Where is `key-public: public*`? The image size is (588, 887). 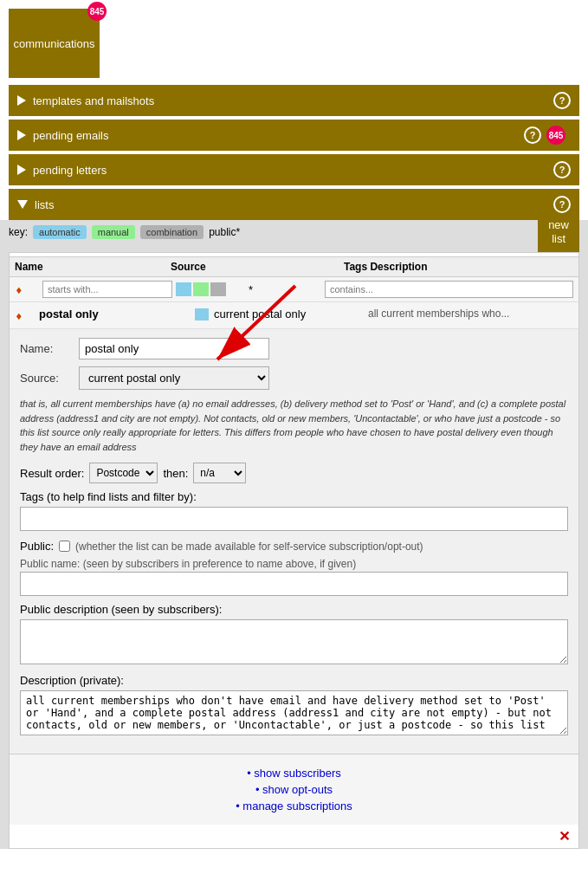 key-public: public* is located at coordinates (224, 232).